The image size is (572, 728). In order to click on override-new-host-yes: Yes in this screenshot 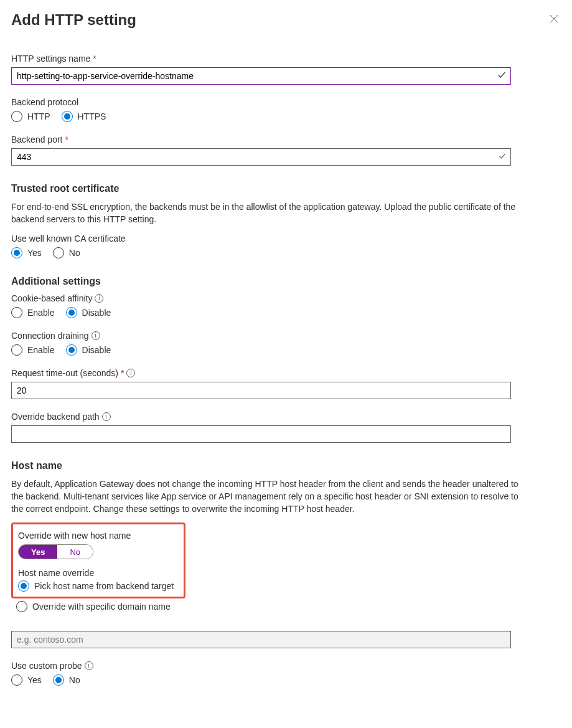, I will do `click(38, 552)`.